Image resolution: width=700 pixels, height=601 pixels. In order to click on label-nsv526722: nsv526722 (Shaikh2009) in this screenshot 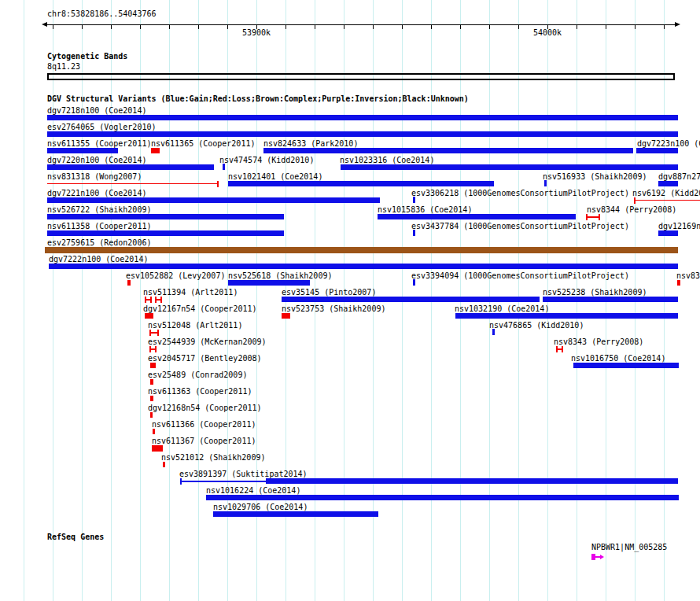, I will do `click(99, 210)`.